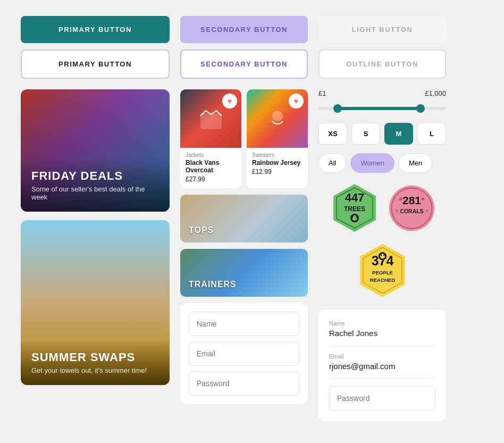 The height and width of the screenshot is (443, 504). Describe the element at coordinates (382, 108) in the screenshot. I see `range-track` at that location.